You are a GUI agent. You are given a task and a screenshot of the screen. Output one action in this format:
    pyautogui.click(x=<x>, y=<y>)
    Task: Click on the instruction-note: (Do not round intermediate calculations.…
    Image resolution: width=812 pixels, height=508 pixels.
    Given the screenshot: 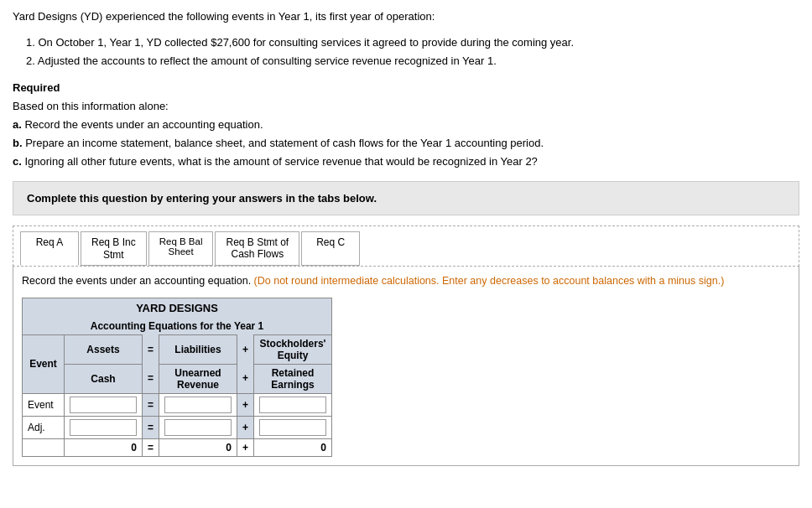 What is the action you would take?
    pyautogui.click(x=490, y=281)
    